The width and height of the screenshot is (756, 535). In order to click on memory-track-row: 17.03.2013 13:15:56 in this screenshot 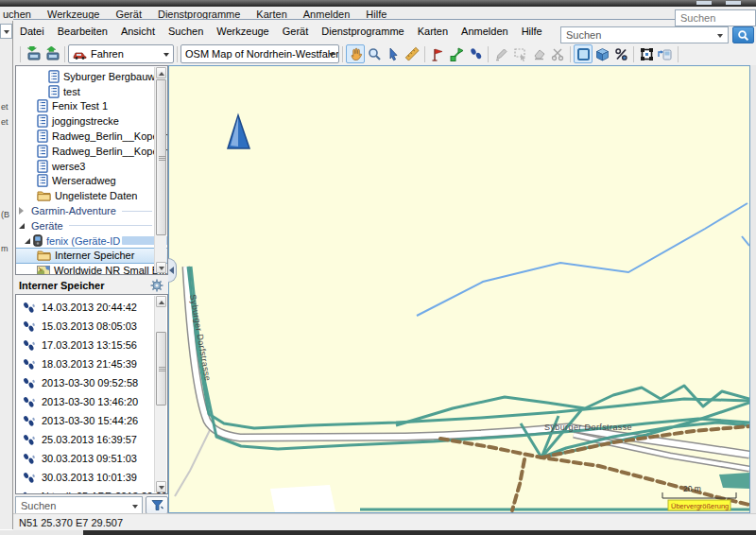, I will do `click(92, 345)`.